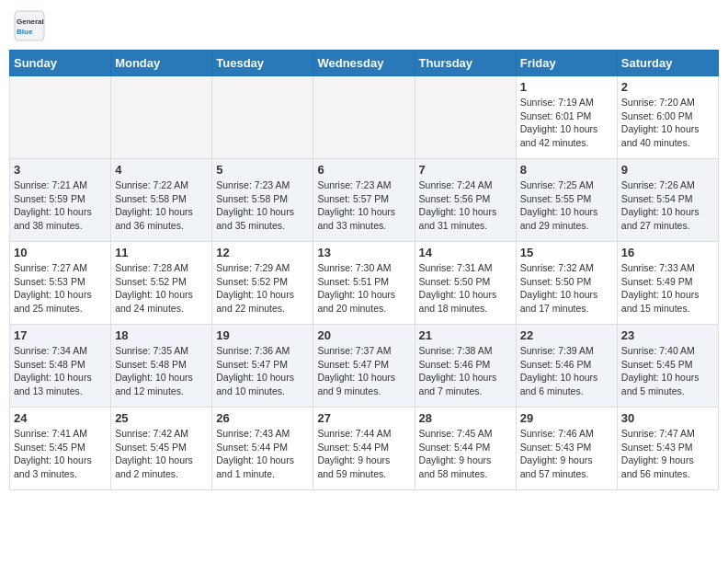  Describe the element at coordinates (465, 449) in the screenshot. I see `calendar-cell: 28Sunrise: 7:45 AM Sunset: 5:44 PM Dayli…` at that location.